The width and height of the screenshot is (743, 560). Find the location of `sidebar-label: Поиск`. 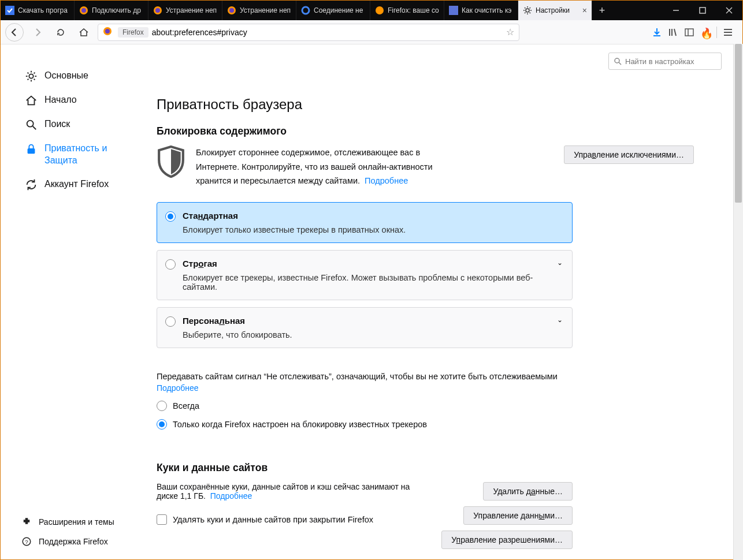

sidebar-label: Поиск is located at coordinates (57, 125).